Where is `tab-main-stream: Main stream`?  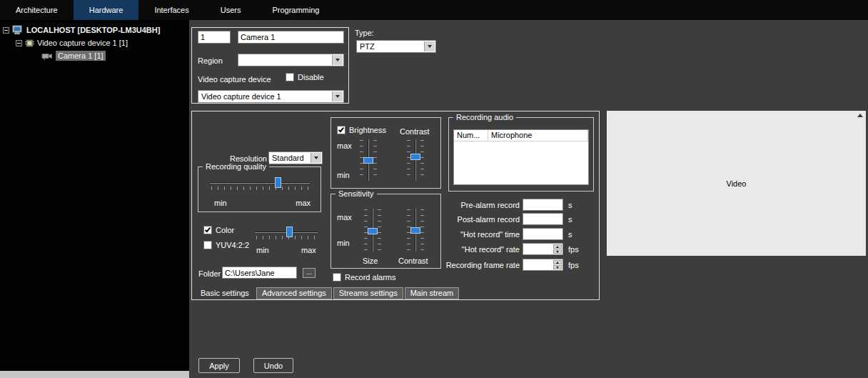 tab-main-stream: Main stream is located at coordinates (433, 293).